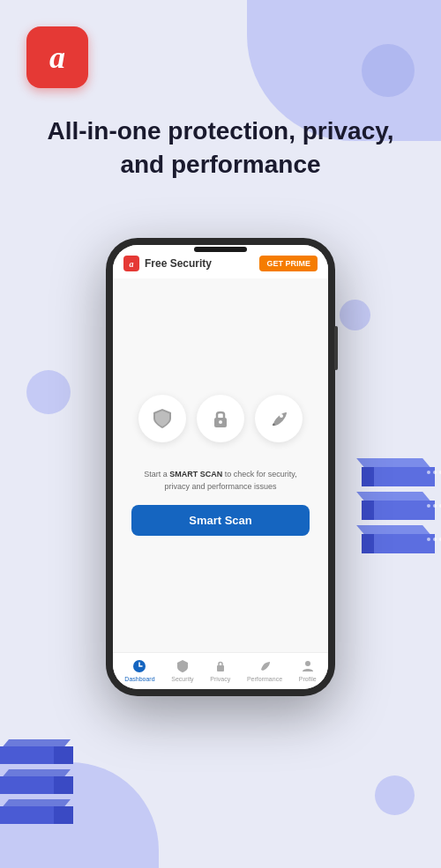 This screenshot has height=868, width=441. What do you see at coordinates (49, 392) in the screenshot?
I see `bg-circle-mid-left` at bounding box center [49, 392].